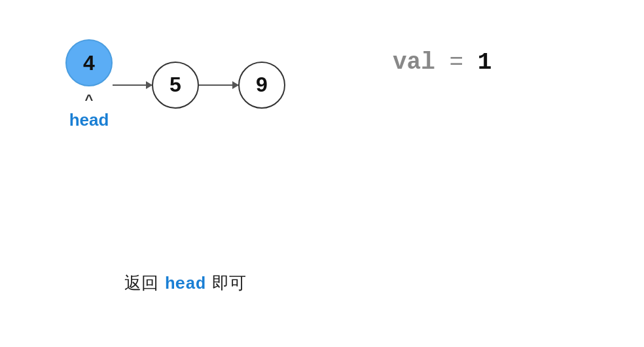 The width and height of the screenshot is (644, 347). What do you see at coordinates (229, 283) in the screenshot?
I see `bottom-suffix: 即可` at bounding box center [229, 283].